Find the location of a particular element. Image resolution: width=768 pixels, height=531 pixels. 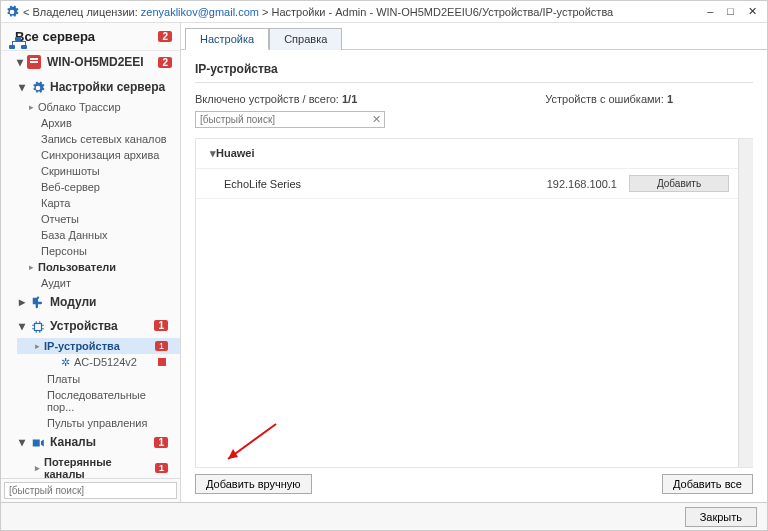

add-all-button: Добавить все is located at coordinates (708, 484).